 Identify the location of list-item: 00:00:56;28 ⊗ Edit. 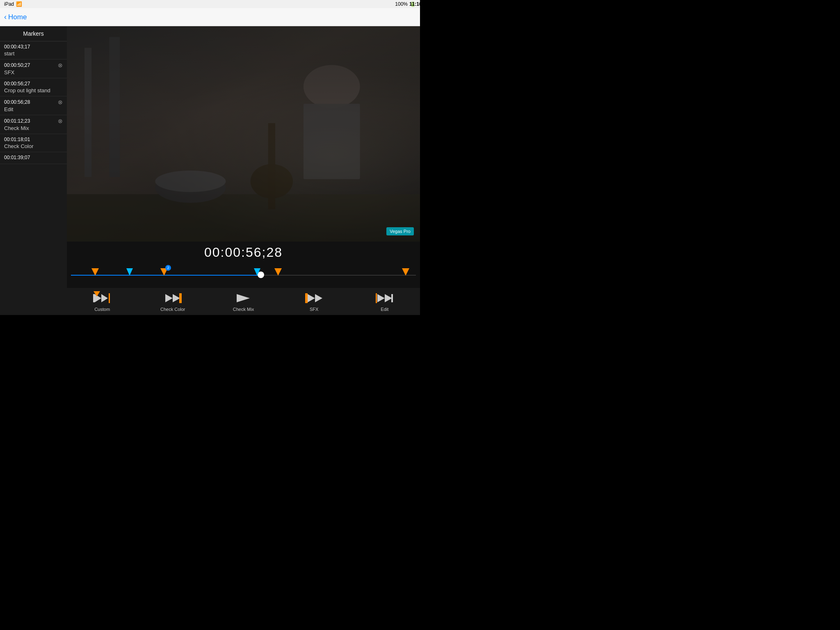
(34, 106).